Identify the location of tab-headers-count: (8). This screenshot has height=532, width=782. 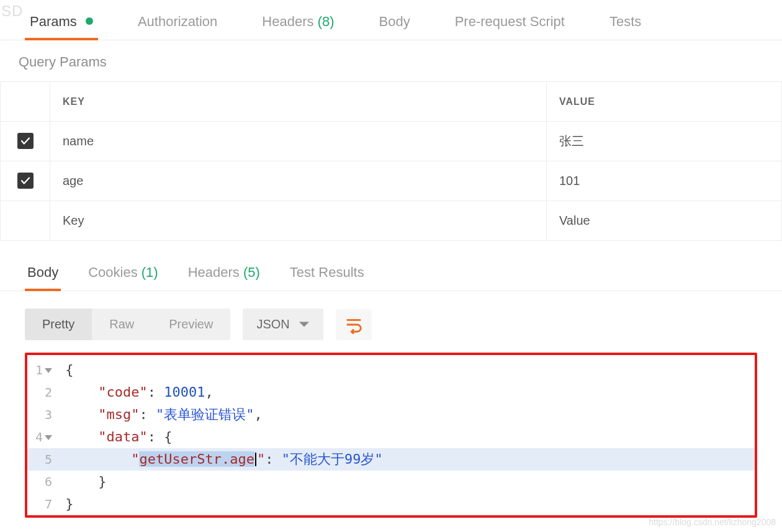
(326, 21).